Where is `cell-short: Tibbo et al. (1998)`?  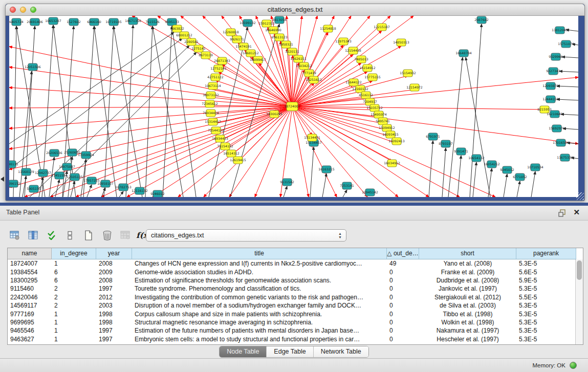 cell-short: Tibbo et al. (1998) is located at coordinates (468, 314).